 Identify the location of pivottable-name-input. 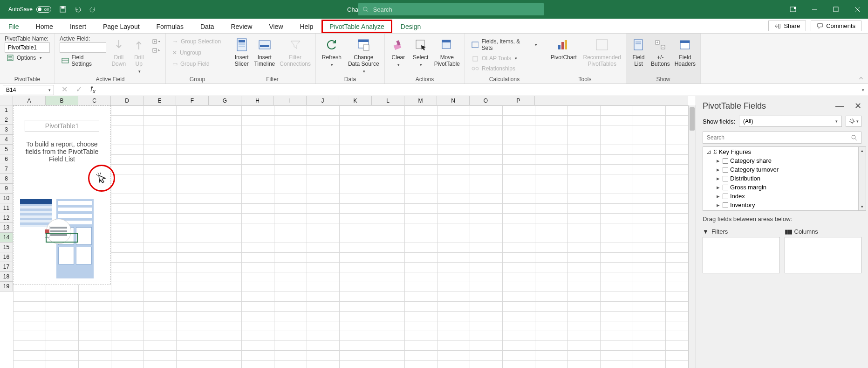
(27, 48).